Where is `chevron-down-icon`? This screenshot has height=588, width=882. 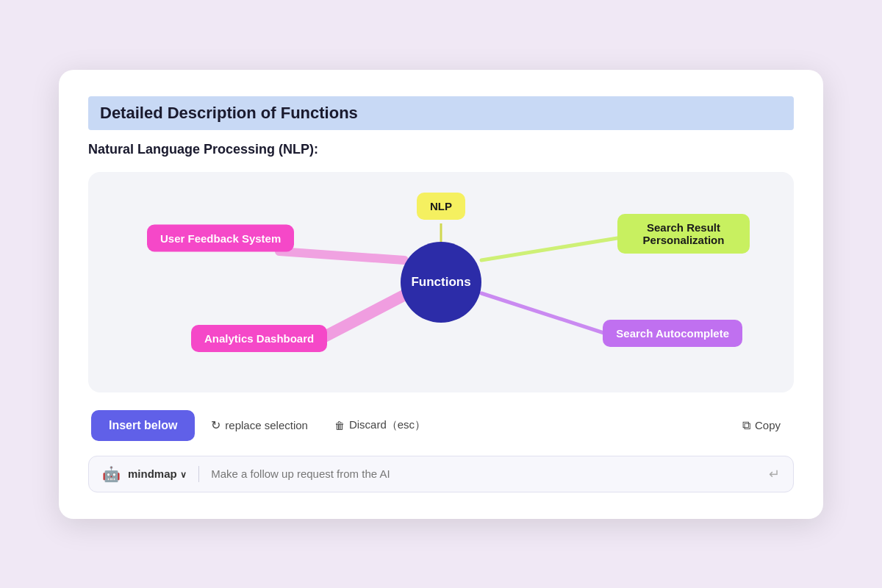
chevron-down-icon is located at coordinates (184, 473).